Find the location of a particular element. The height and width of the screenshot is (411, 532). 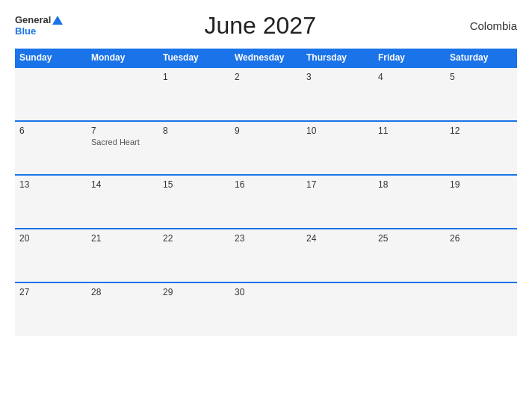

table-row: 13 is located at coordinates (51, 202).